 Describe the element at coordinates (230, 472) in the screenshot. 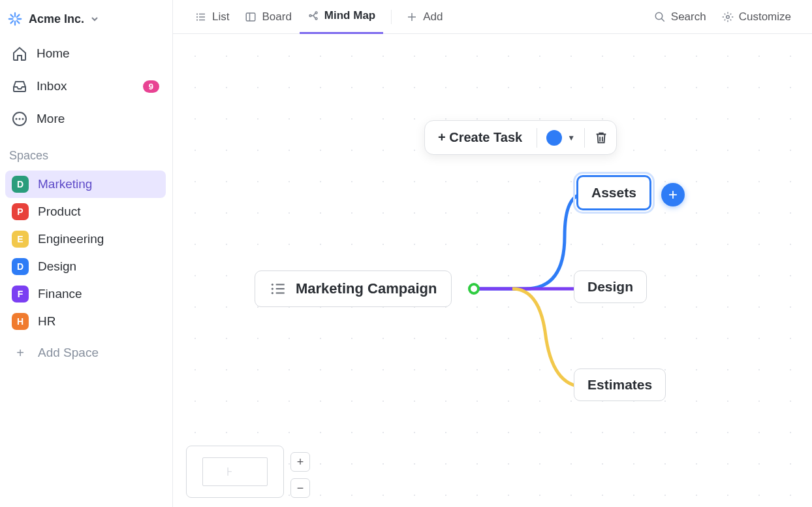

I see `minimap-glyph: ⊦` at that location.